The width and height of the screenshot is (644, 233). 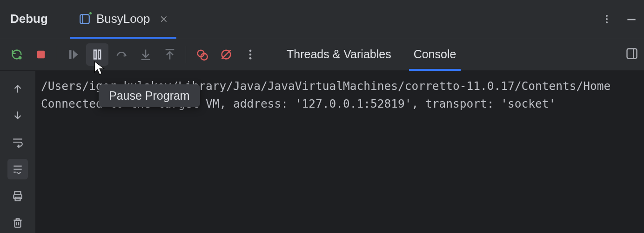 I want to click on mute-breakpoints-button, so click(x=226, y=55).